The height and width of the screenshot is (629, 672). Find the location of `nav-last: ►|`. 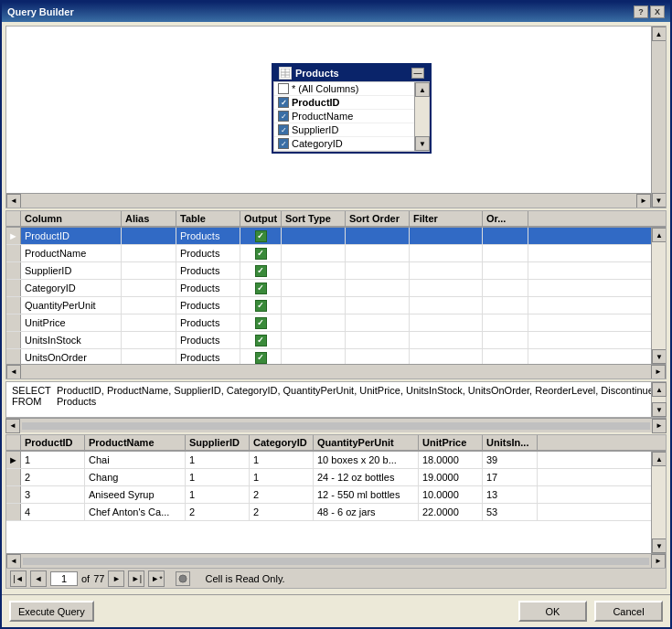

nav-last: ►| is located at coordinates (136, 579).